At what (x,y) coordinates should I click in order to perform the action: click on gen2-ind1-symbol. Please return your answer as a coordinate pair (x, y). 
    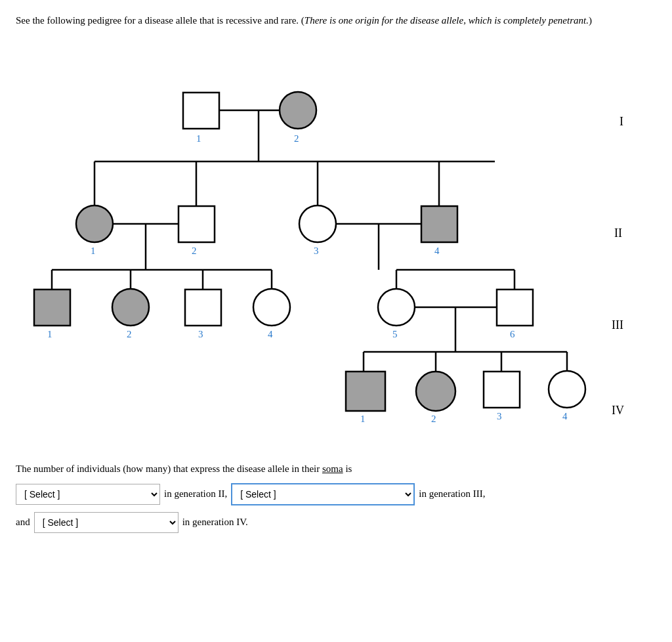
    Looking at the image, I should click on (94, 224).